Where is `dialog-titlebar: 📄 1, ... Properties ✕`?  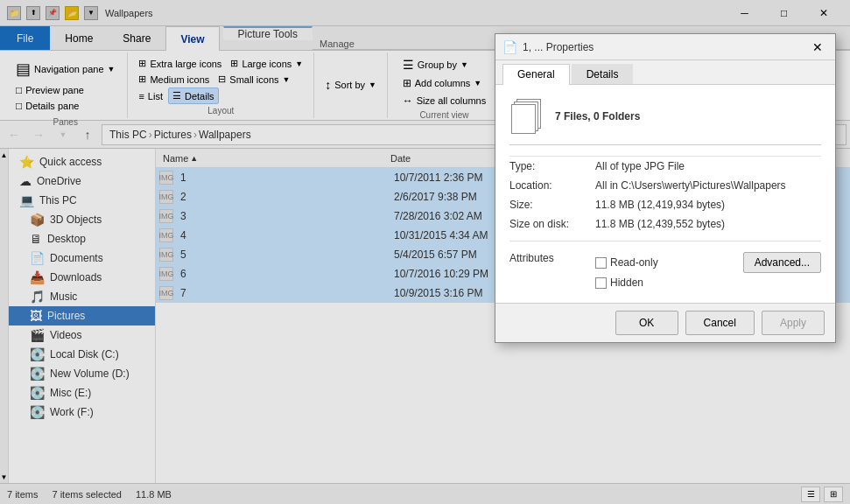 dialog-titlebar: 📄 1, ... Properties ✕ is located at coordinates (665, 47).